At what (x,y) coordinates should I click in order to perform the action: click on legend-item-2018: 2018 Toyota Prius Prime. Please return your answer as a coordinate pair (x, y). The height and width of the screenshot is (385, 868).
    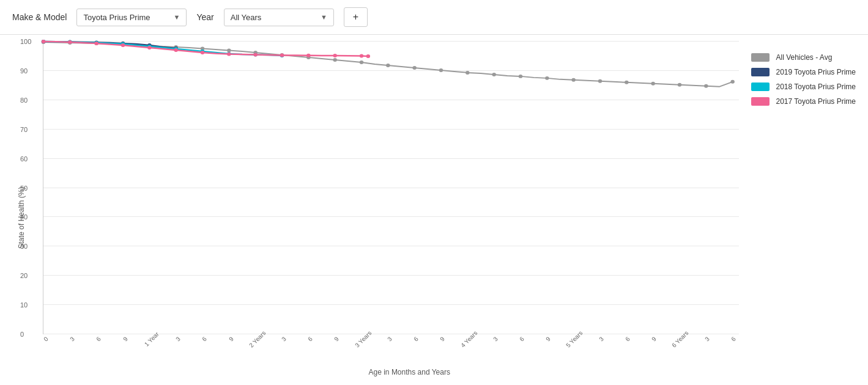
    Looking at the image, I should click on (804, 87).